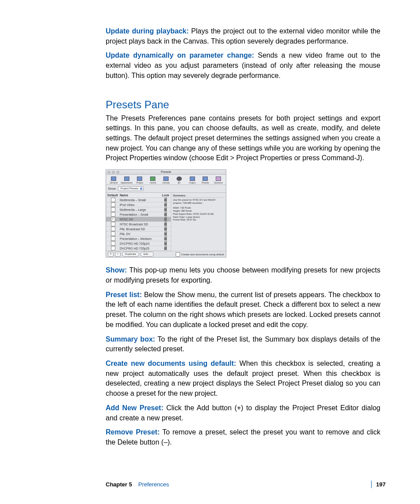  What do you see at coordinates (166, 172) in the screenshot?
I see `figure-title: Presets` at bounding box center [166, 172].